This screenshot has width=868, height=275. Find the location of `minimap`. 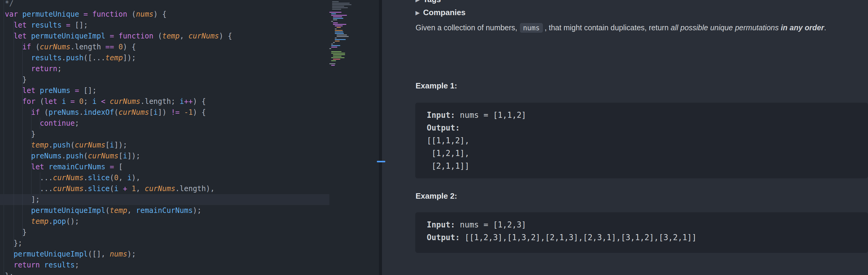

minimap is located at coordinates (349, 138).